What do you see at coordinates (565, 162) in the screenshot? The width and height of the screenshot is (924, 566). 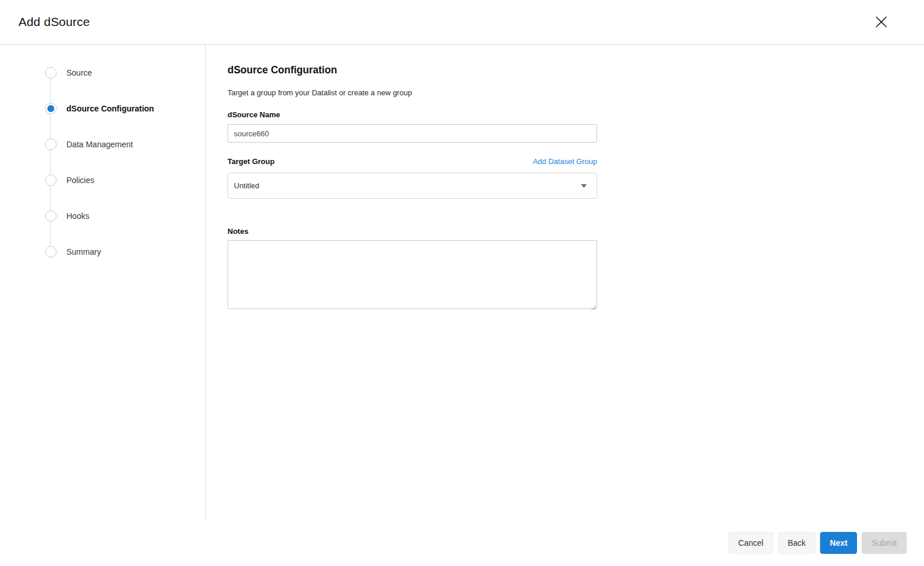 I see `add-dataset-group-link: Add Dataset Group` at bounding box center [565, 162].